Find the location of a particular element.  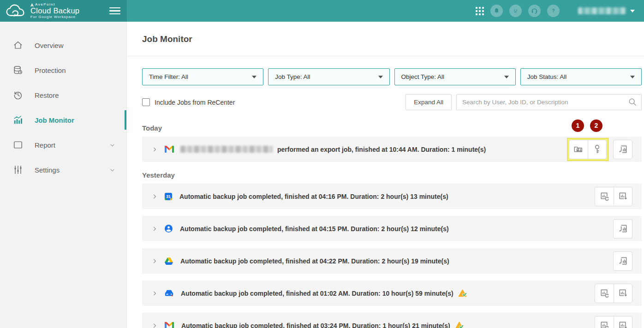

user-email-blurred is located at coordinates (227, 149).